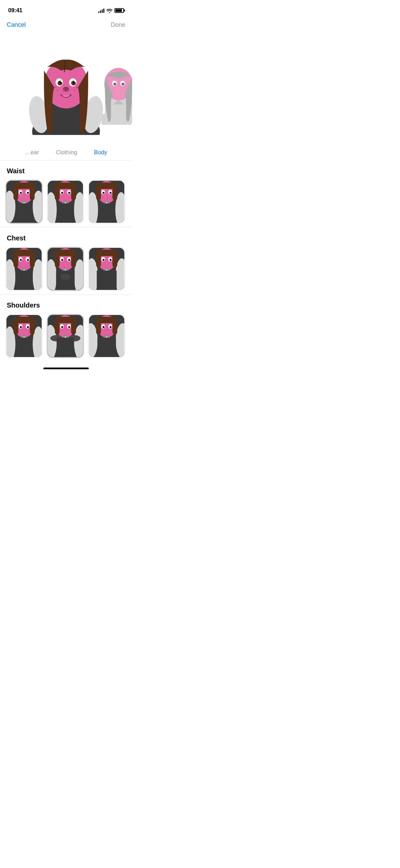  I want to click on tab-body: Body, so click(101, 153).